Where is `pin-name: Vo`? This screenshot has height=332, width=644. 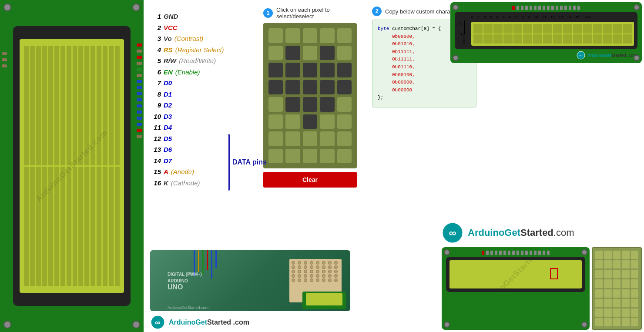
pin-name: Vo is located at coordinates (168, 39).